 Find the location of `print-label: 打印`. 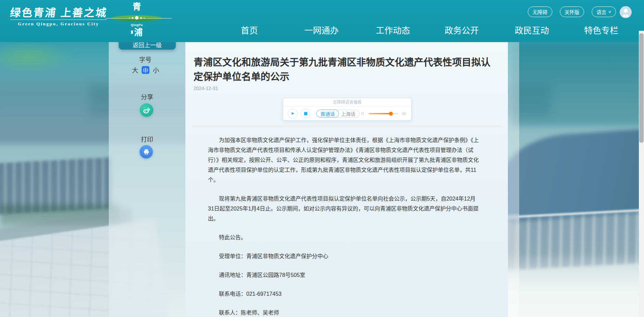

print-label: 打印 is located at coordinates (147, 139).